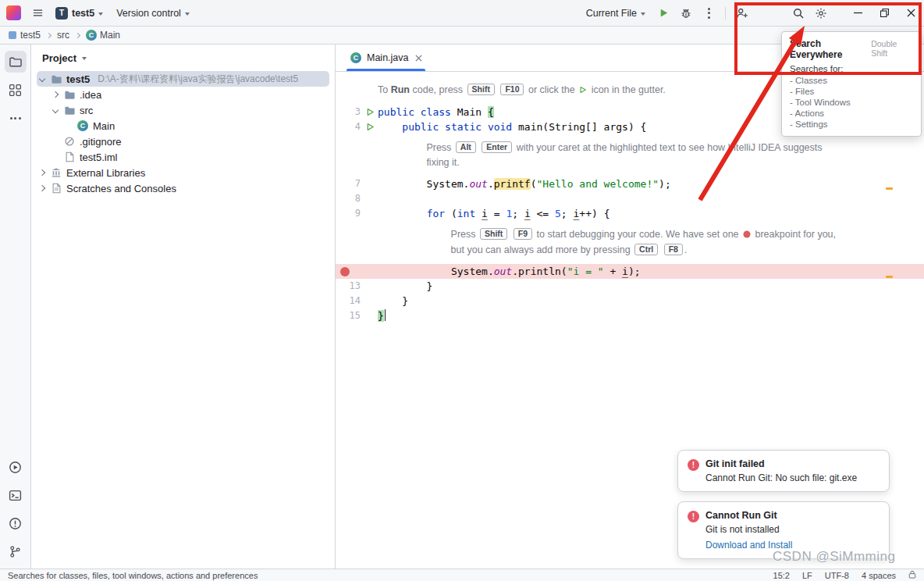 The width and height of the screenshot is (924, 581). What do you see at coordinates (493, 214) in the screenshot?
I see `line-text: for (int i = 1; i <= 5; i++) {` at bounding box center [493, 214].